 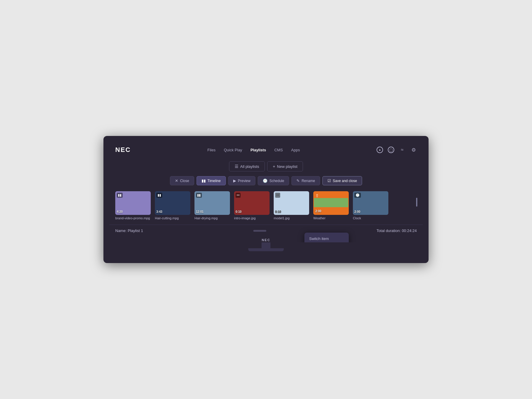 What do you see at coordinates (173, 206) in the screenshot?
I see `media-card-1: ▮▮ 3:43 Hair-cutting.mpg` at bounding box center [173, 206].